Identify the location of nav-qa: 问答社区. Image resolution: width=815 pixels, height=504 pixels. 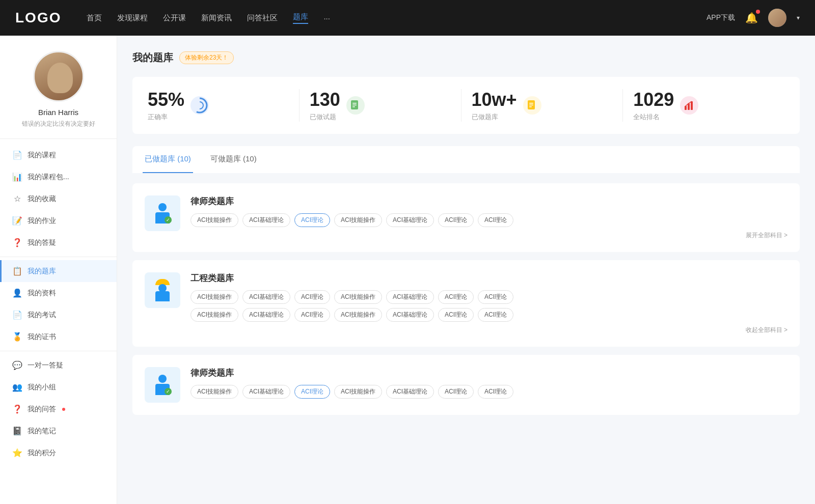
(262, 18).